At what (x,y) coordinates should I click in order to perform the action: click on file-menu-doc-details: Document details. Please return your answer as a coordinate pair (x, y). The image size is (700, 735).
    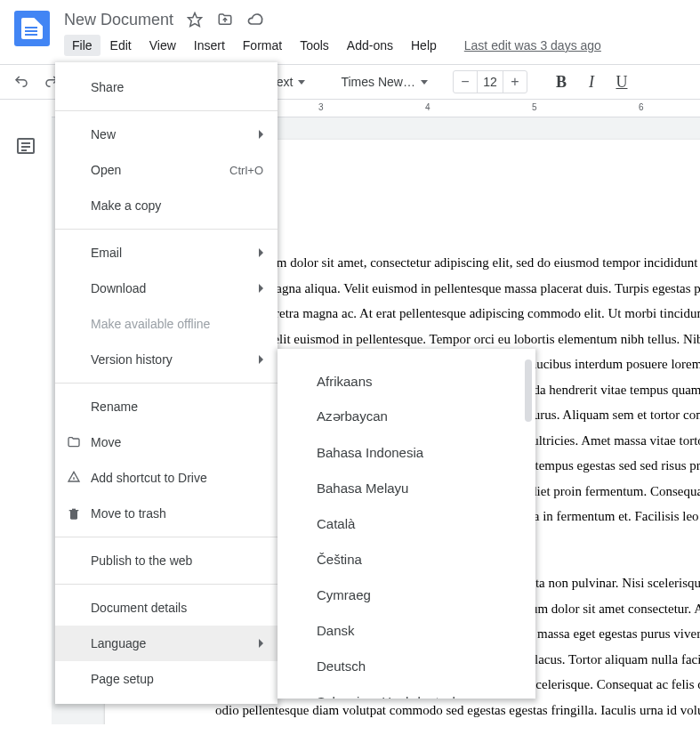
    Looking at the image, I should click on (166, 608).